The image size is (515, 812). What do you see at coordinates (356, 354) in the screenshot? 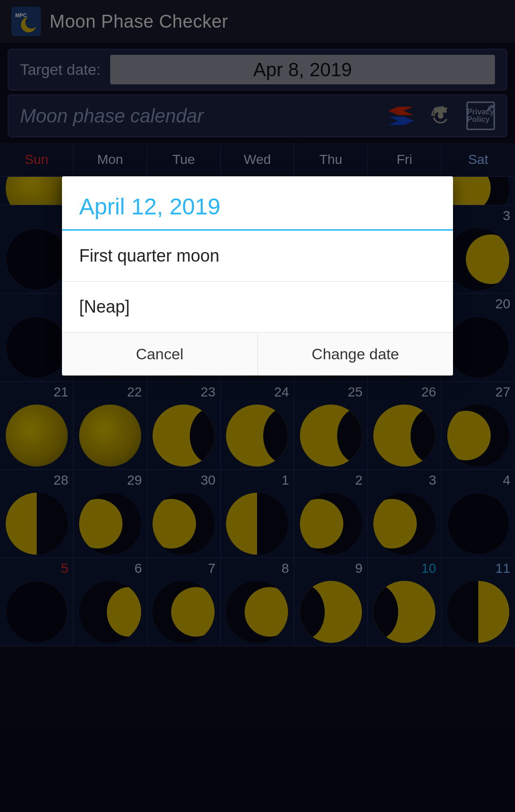
I see `change-date-button: Change date` at bounding box center [356, 354].